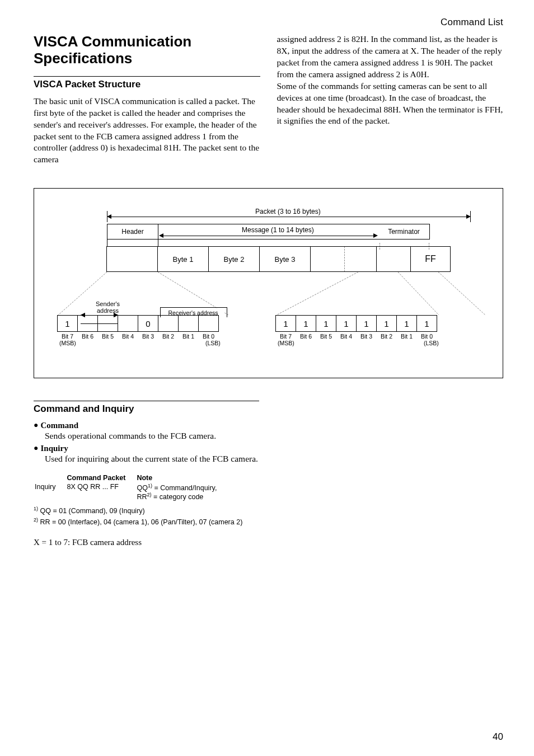 This screenshot has width=534, height=756. What do you see at coordinates (391, 81) in the screenshot?
I see `right-paragraph: assigned address 2 is 82H. In the comman…` at bounding box center [391, 81].